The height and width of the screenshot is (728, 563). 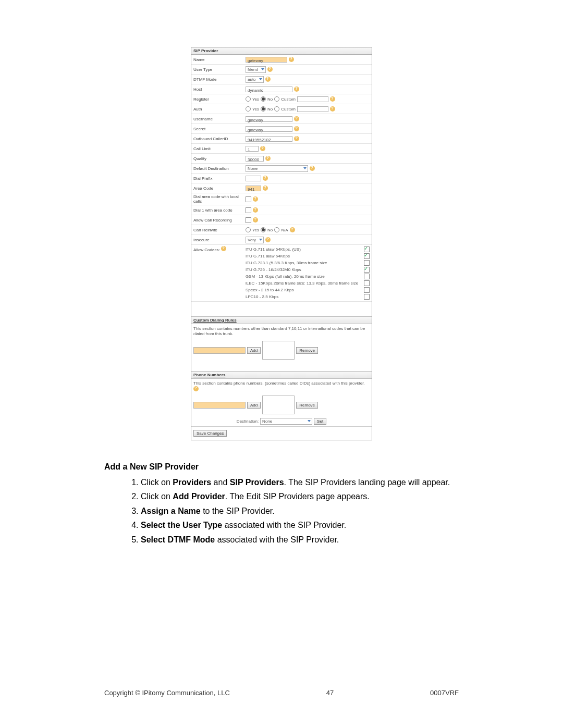 What do you see at coordinates (254, 240) in the screenshot?
I see `insecure-select: Very` at bounding box center [254, 240].